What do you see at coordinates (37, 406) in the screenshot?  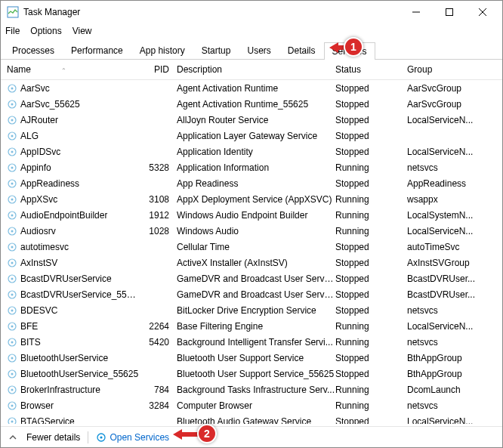 I see `service-name: Browser` at bounding box center [37, 406].